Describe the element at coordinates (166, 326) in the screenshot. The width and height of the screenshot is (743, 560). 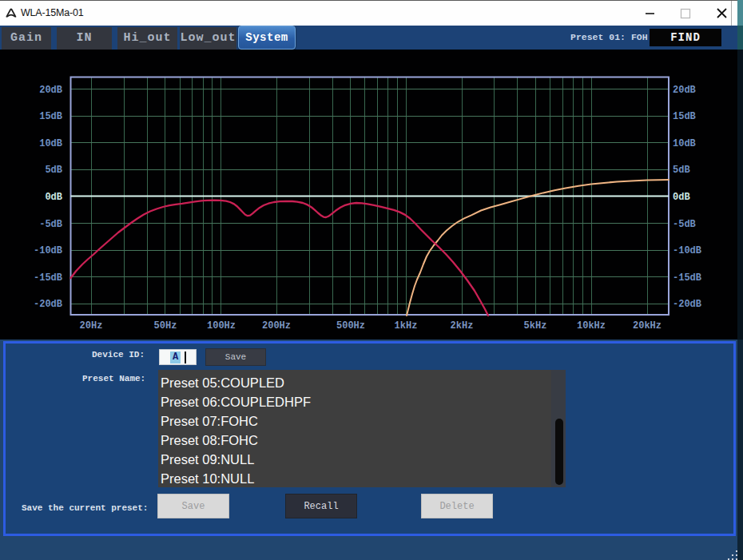
I see `svg-text: 50Hz` at that location.